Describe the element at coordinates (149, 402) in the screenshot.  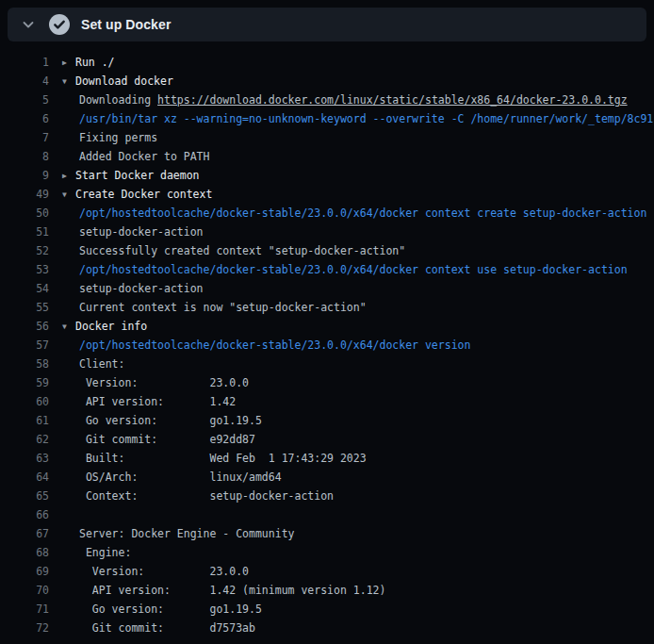
I see `log-text: API version: 1.42` at that location.